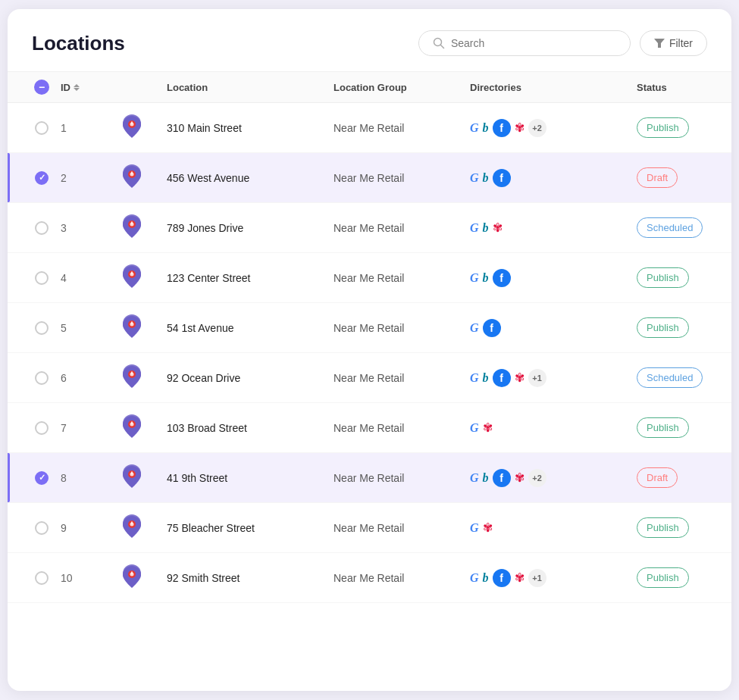 The height and width of the screenshot is (700, 739). What do you see at coordinates (537, 578) in the screenshot?
I see `extra-dirs: +1` at bounding box center [537, 578].